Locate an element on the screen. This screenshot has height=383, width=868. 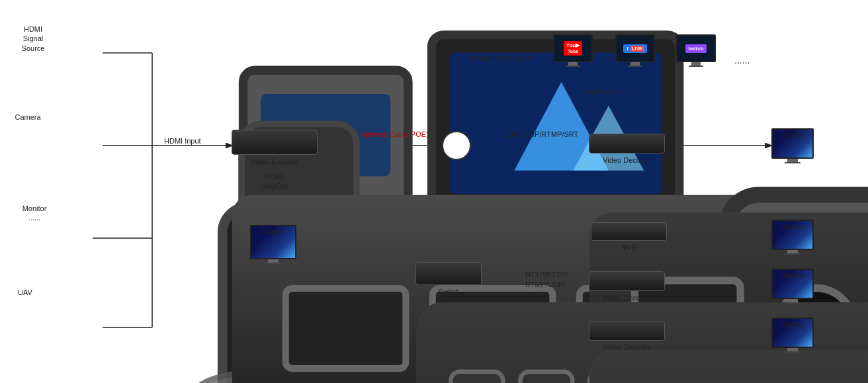
twitch-screen: twitch is located at coordinates (696, 48).